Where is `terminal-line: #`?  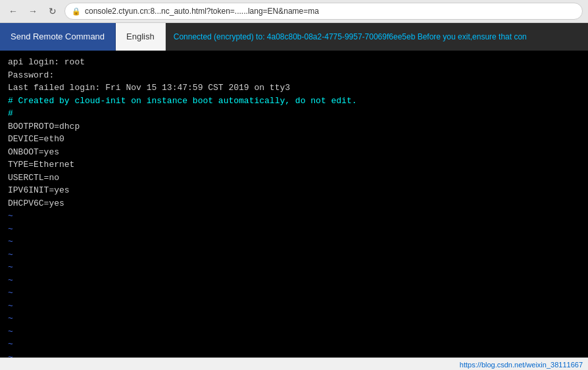
terminal-line: # is located at coordinates (11, 113).